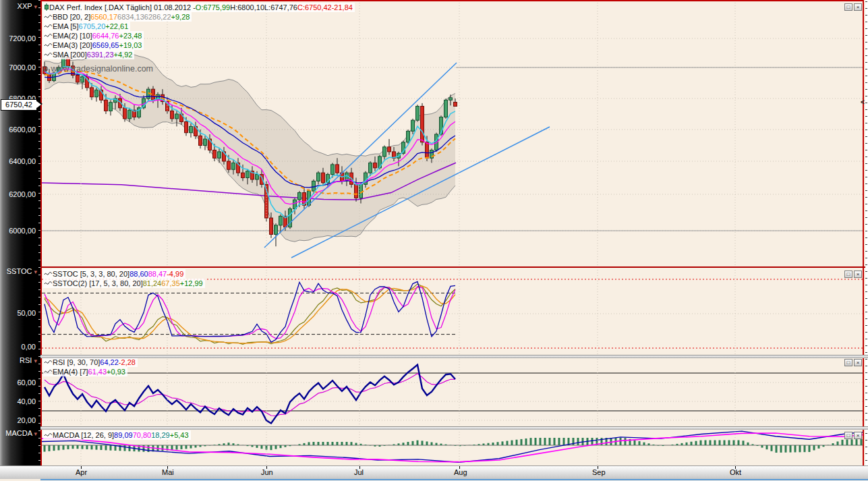  Describe the element at coordinates (343, 7) in the screenshot. I see `change-value: -21,84` at that location.